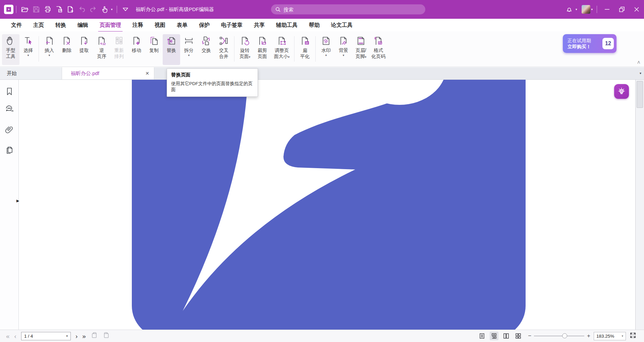 Image resolution: width=644 pixels, height=342 pixels. What do you see at coordinates (83, 25) in the screenshot?
I see `menu-item-edit: 编辑` at bounding box center [83, 25].